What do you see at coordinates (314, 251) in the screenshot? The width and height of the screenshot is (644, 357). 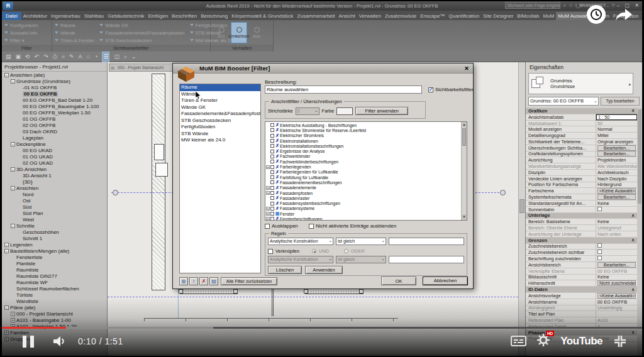 I see `and-radio` at bounding box center [314, 251].